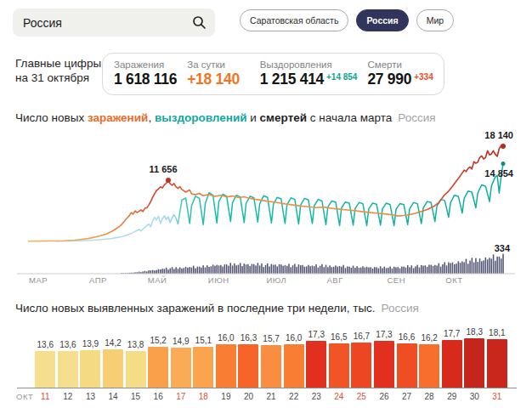 This screenshot has height=408, width=532. Describe the element at coordinates (199, 22) in the screenshot. I see `search-icon` at that location.